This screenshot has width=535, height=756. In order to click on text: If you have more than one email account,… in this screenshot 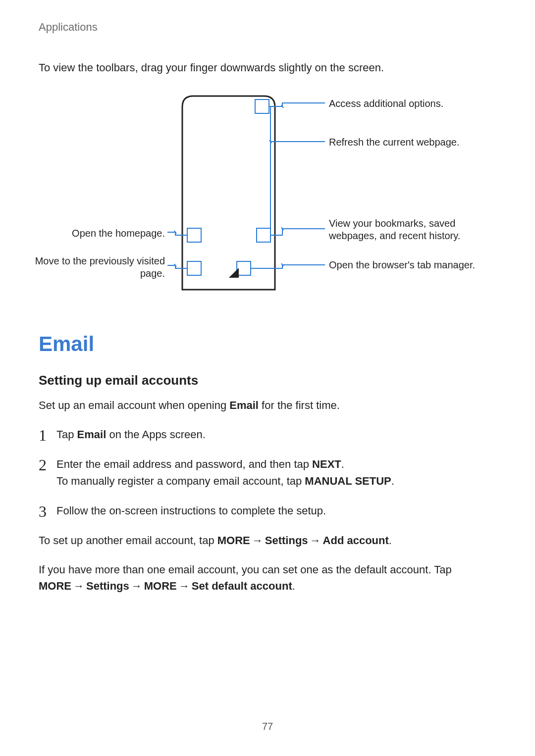, I will do `click(245, 569)`.